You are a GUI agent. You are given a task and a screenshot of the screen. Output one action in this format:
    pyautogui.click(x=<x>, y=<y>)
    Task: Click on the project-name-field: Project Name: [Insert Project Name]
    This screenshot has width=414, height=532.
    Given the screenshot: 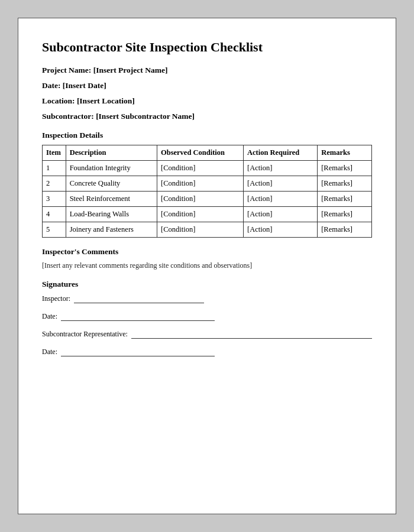 What is the action you would take?
    pyautogui.click(x=207, y=70)
    